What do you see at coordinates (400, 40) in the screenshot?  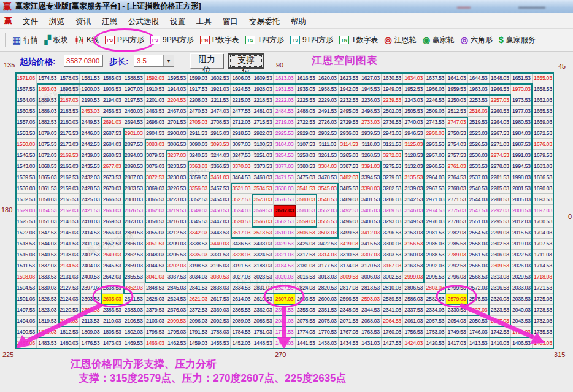 I see `toolbar-item: ◎江恩轮` at bounding box center [400, 40].